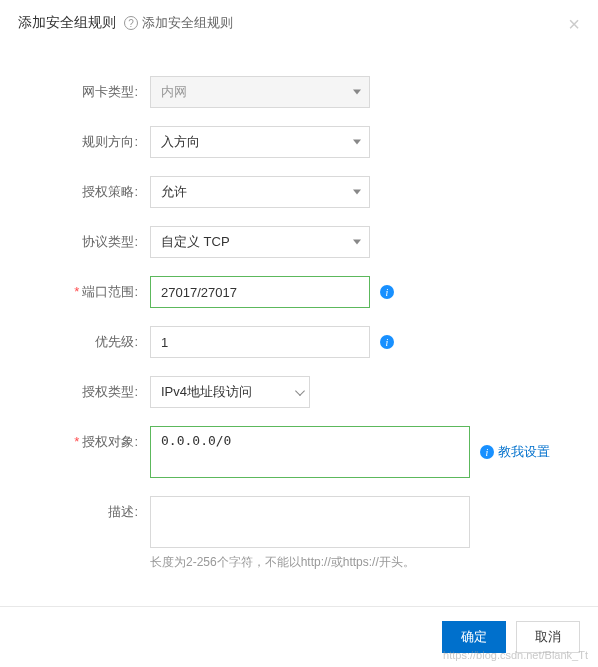 The height and width of the screenshot is (667, 598). Describe the element at coordinates (524, 452) in the screenshot. I see `help-link-text: 教我设置` at that location.